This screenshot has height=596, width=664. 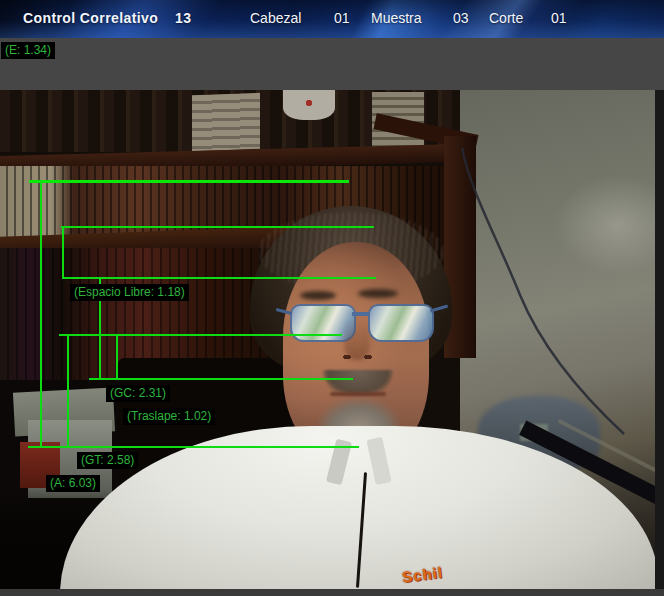 I want to click on corte-label: Corte, so click(x=506, y=18).